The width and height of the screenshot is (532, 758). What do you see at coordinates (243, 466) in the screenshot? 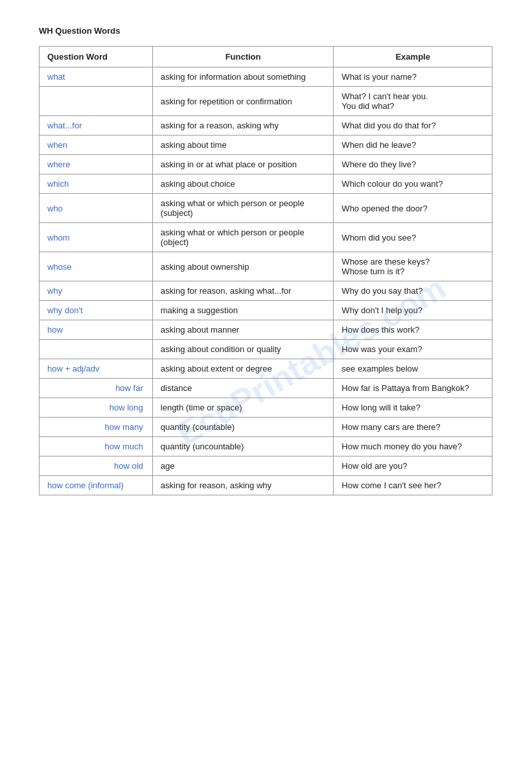
I see `cell-function: age` at bounding box center [243, 466].